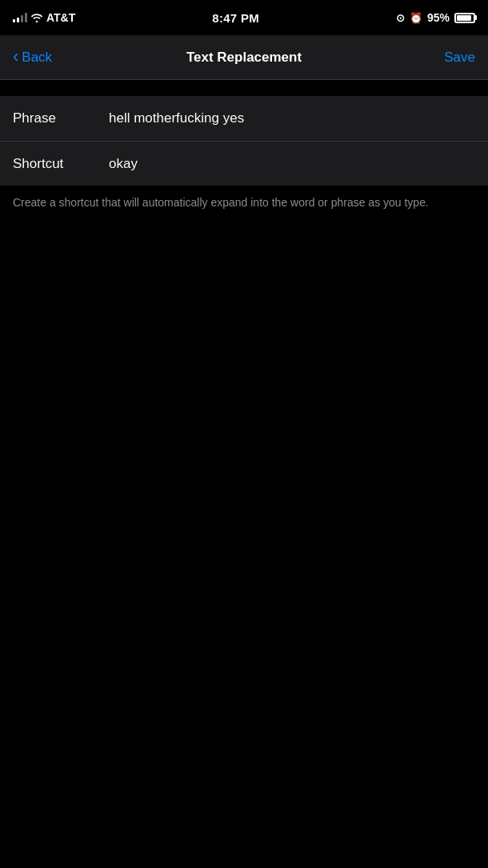 This screenshot has height=868, width=488. What do you see at coordinates (244, 141) in the screenshot?
I see `form-section: Phrase Shortcut` at bounding box center [244, 141].